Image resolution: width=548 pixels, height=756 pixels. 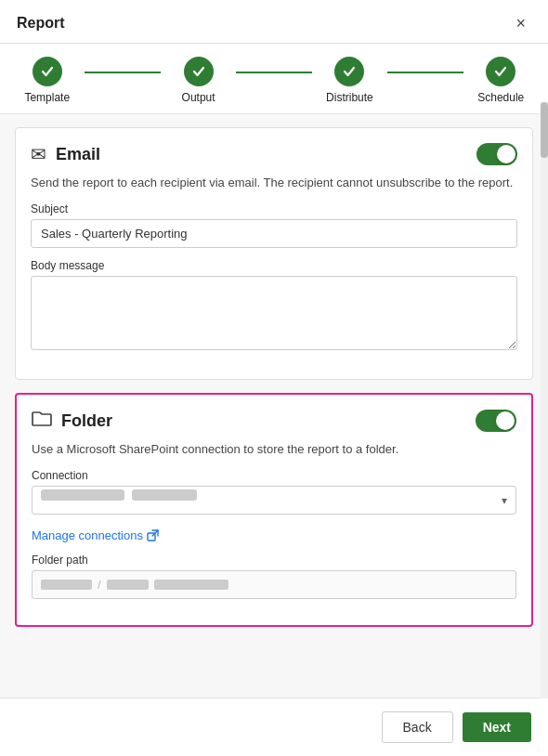 I want to click on email-description: Send the report to each recipient via em…, so click(x=274, y=183).